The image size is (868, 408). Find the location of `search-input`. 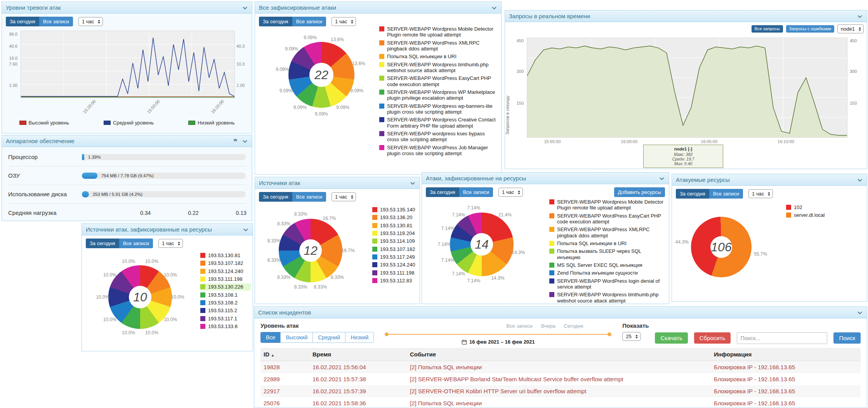

search-input is located at coordinates (782, 338).